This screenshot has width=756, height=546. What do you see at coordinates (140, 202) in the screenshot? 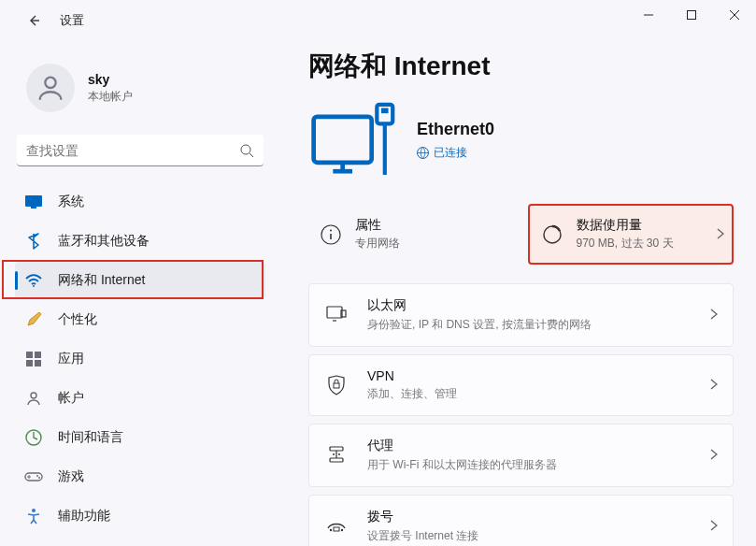
I see `sidebar-item-system: 系统` at bounding box center [140, 202].